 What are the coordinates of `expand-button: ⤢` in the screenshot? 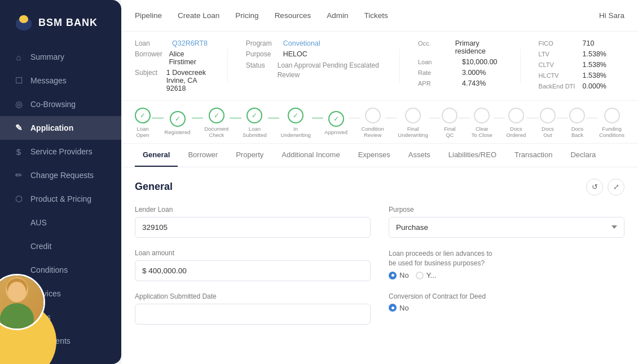 It's located at (616, 187).